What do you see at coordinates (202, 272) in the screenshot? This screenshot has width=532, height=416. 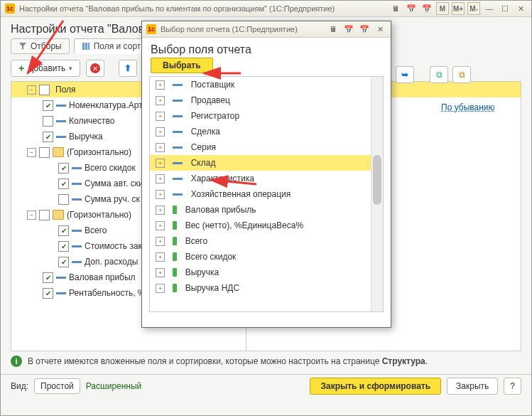 I see `dialog-item-label: Выручка` at bounding box center [202, 272].